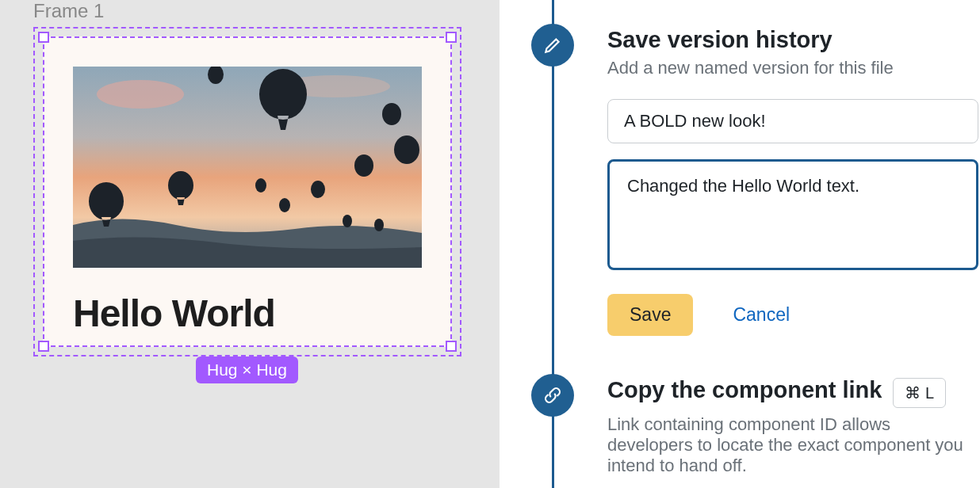 This screenshot has height=488, width=980. I want to click on version-description-input, so click(793, 215).